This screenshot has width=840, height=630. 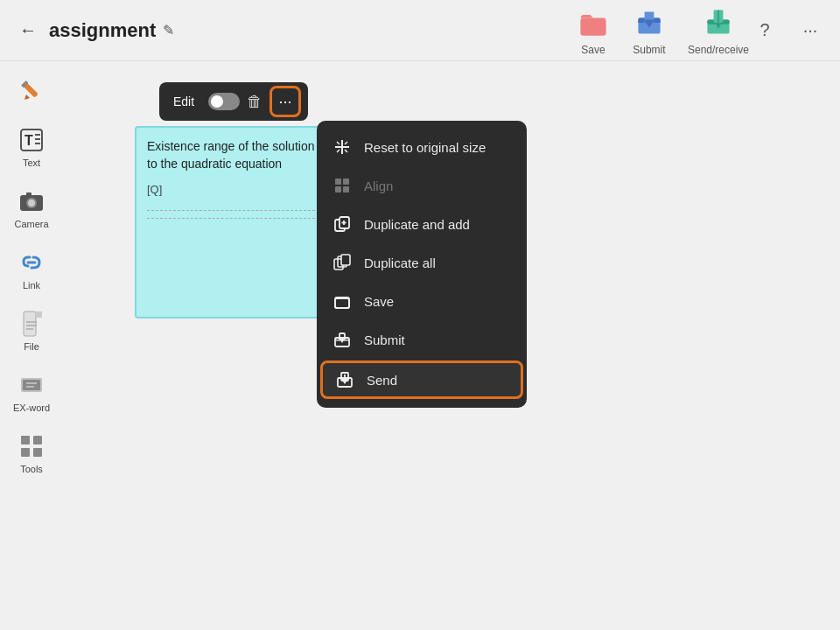 What do you see at coordinates (593, 23) in the screenshot?
I see `save-icon` at bounding box center [593, 23].